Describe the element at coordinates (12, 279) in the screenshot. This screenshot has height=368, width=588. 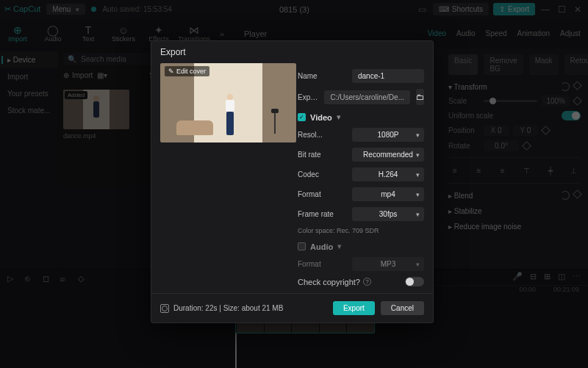
I see `pointer-icon: ▷` at that location.